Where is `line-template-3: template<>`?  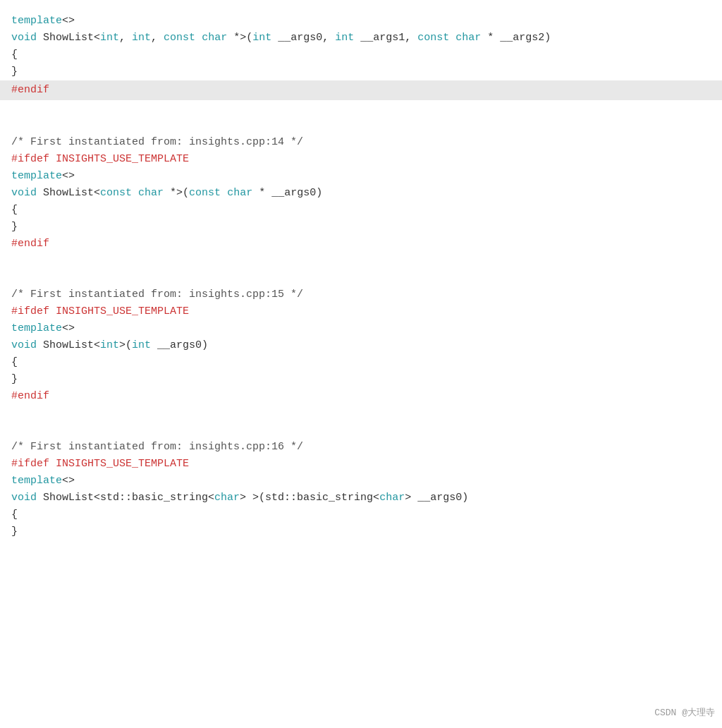 line-template-3: template<> is located at coordinates (361, 481).